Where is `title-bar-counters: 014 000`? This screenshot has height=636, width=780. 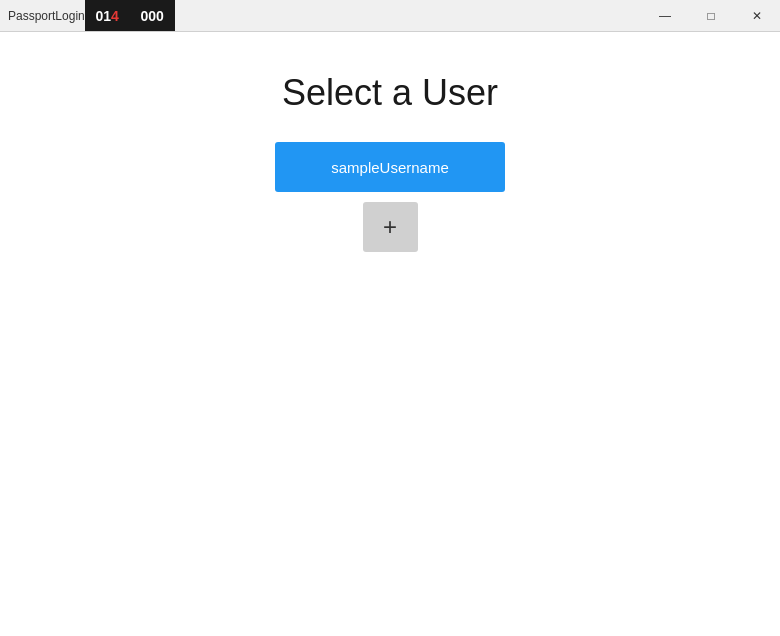
title-bar-counters: 014 000 is located at coordinates (130, 16).